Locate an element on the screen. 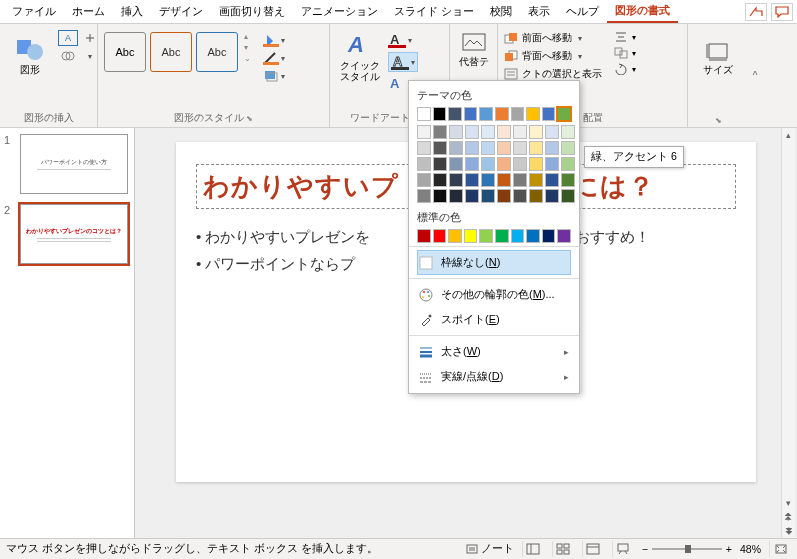  menu-transitions: 画面切り替え is located at coordinates (252, 12).